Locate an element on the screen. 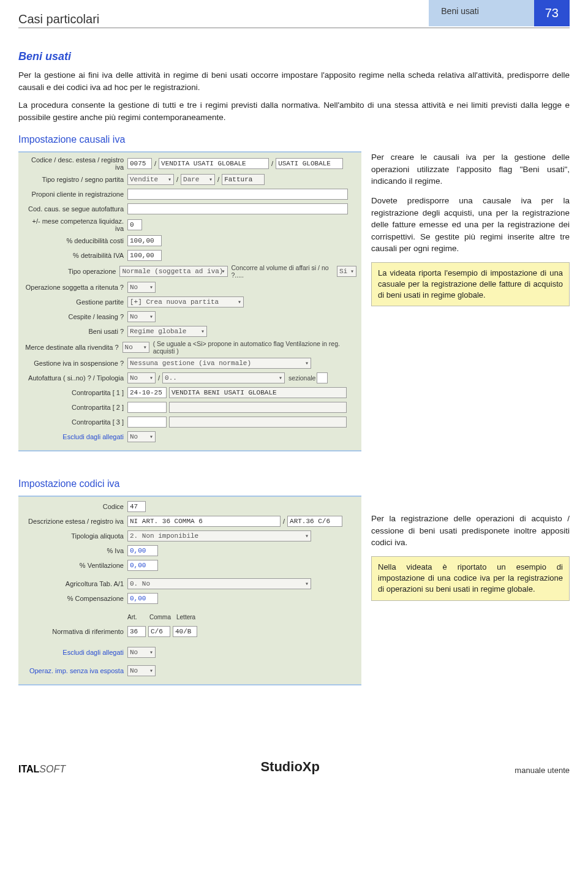 The width and height of the screenshot is (588, 879). input-sezionale is located at coordinates (322, 378).